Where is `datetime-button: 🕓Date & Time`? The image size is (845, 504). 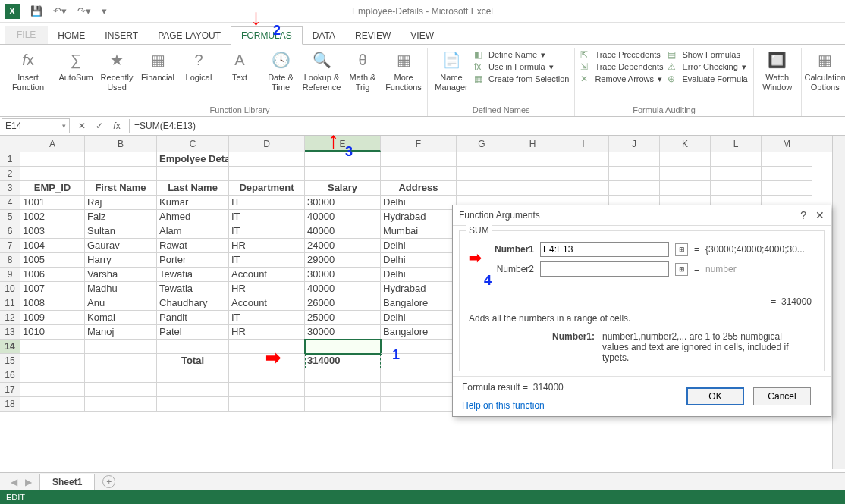 datetime-button: 🕓Date & Time is located at coordinates (281, 70).